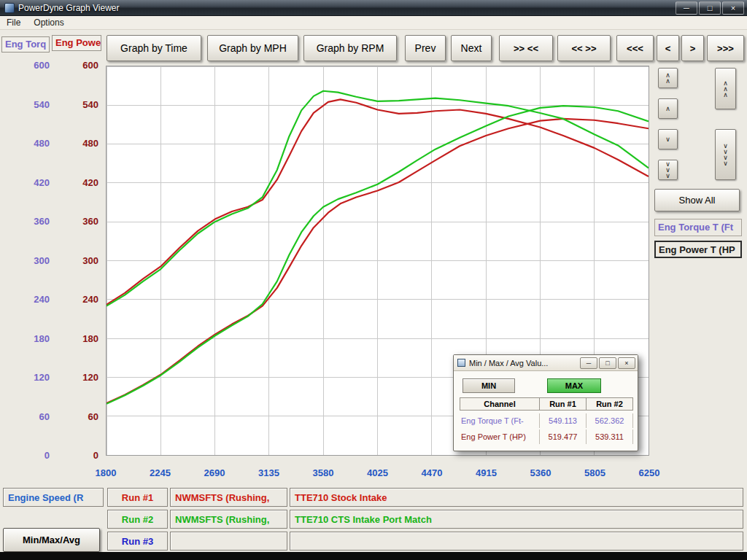 This screenshot has height=560, width=747. I want to click on rpm-tick-label: 2245, so click(160, 473).